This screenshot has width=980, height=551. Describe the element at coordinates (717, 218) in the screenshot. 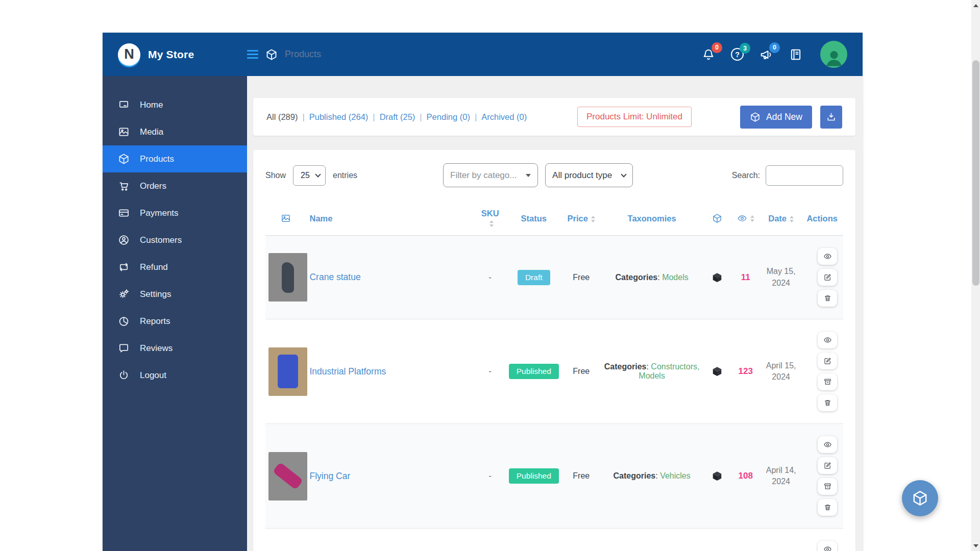

I see `cube-icon` at that location.